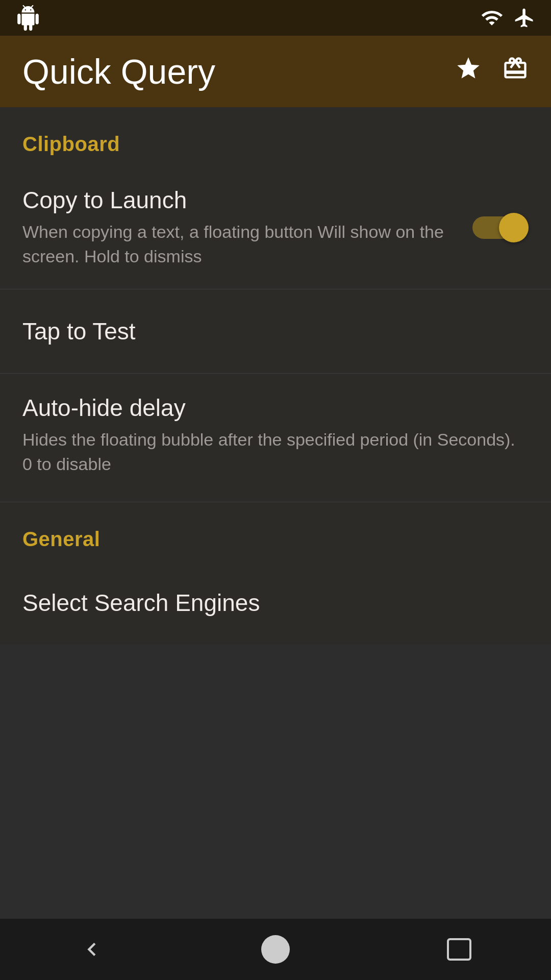  What do you see at coordinates (276, 228) in the screenshot?
I see `copy-to-launch-item: Copy to Launch When copying a text, a fl…` at bounding box center [276, 228].